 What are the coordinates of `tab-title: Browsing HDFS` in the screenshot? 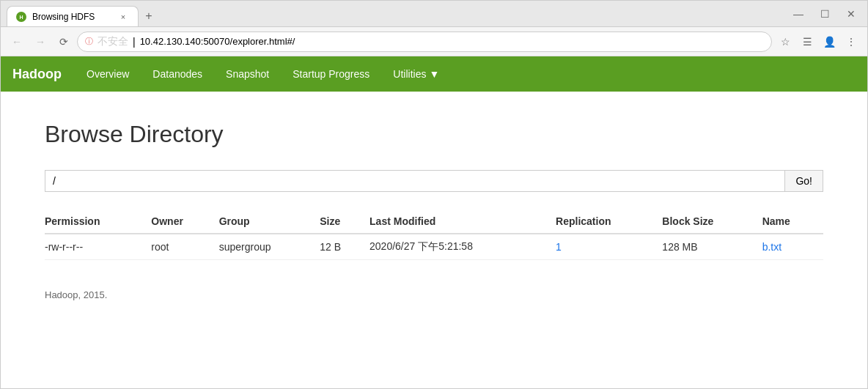 It's located at (63, 17).